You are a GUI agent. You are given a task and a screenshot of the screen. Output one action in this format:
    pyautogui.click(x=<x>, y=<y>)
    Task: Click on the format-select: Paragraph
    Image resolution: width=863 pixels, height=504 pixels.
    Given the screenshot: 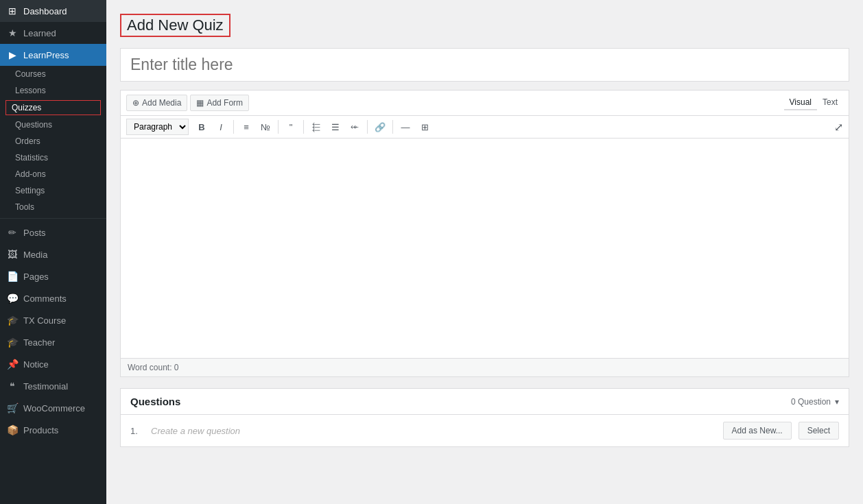 What is the action you would take?
    pyautogui.click(x=158, y=127)
    